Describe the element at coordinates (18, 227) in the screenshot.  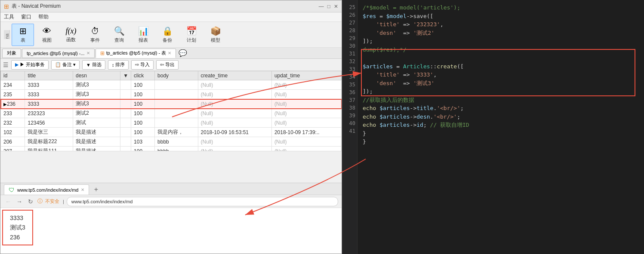
I see `result-value-2: 测试3` at that location.